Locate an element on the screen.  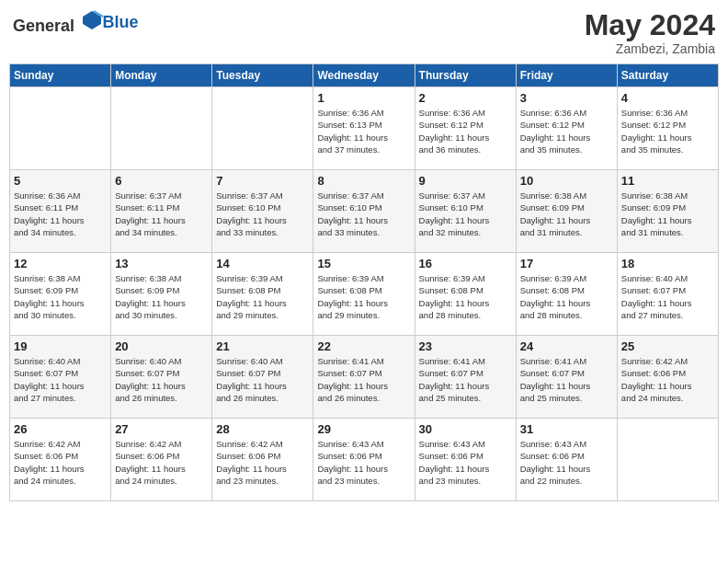
logo-general: General is located at coordinates (44, 26).